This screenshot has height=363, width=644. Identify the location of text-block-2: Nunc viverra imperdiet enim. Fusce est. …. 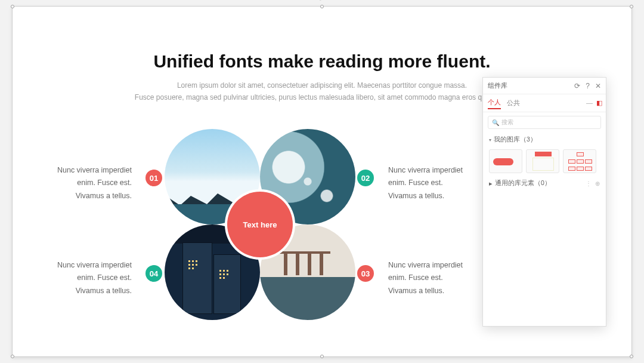
(439, 183).